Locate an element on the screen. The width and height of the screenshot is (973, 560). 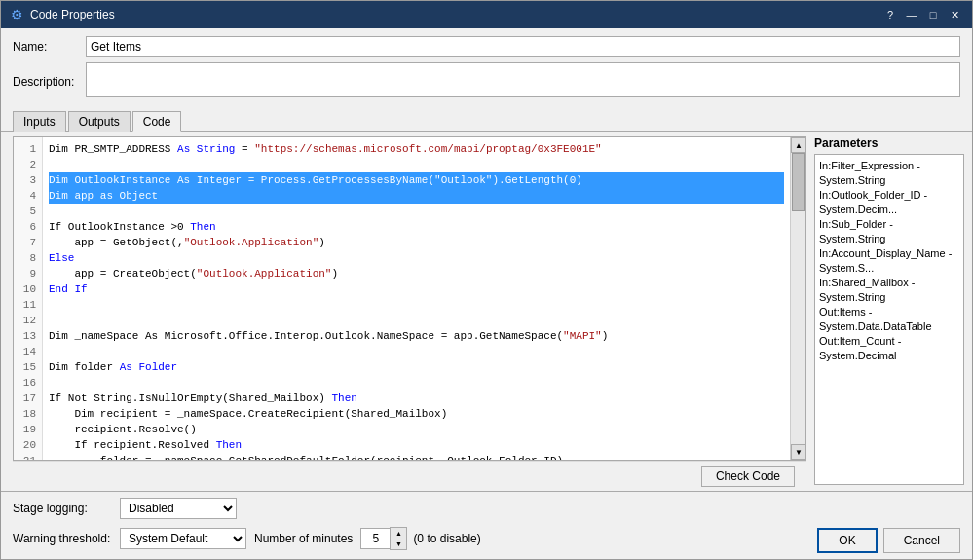
parameters-box: In:Filter_Expression - System.StringIn:O… is located at coordinates (889, 319).